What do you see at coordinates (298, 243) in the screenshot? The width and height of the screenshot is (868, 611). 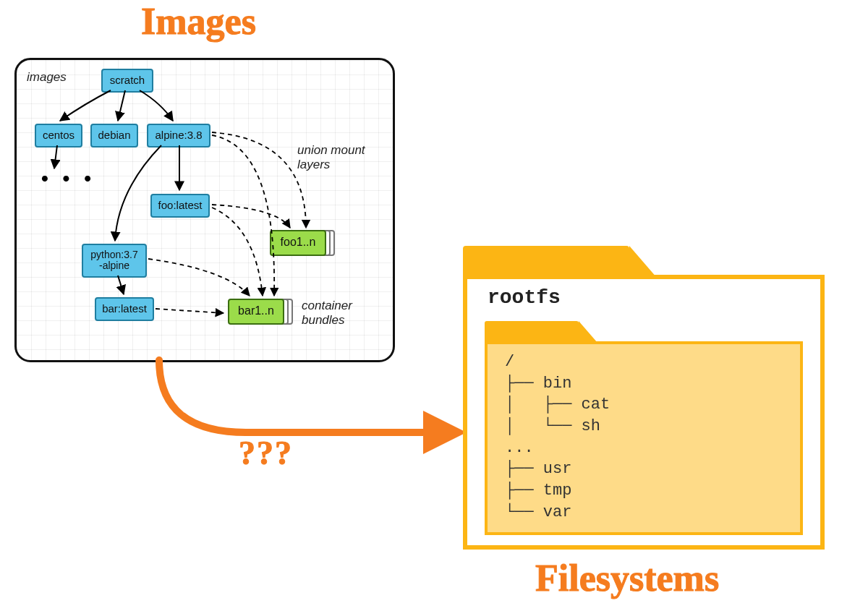 I see `bundle-foo-label: foo1..n` at bounding box center [298, 243].